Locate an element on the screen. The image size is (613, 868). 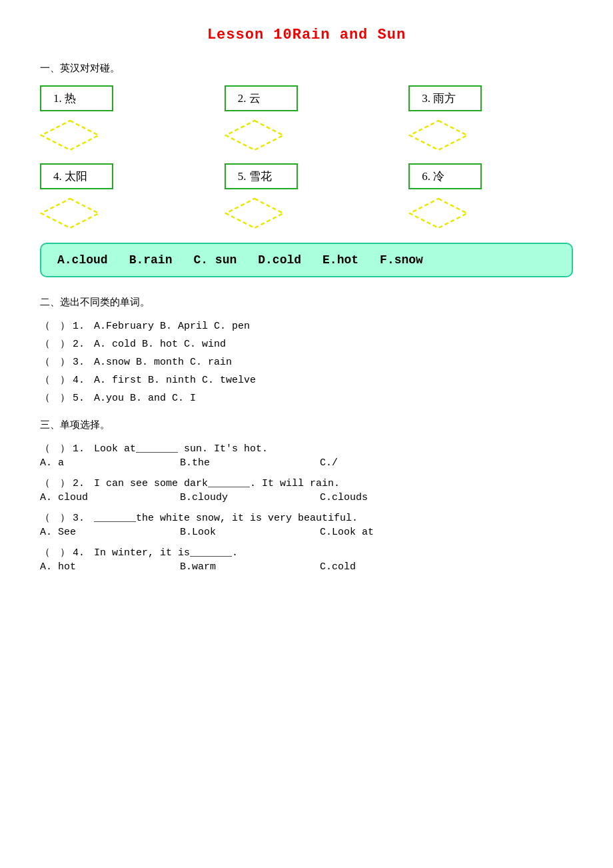
match-item-5: 5. 雪花 is located at coordinates (306, 196).